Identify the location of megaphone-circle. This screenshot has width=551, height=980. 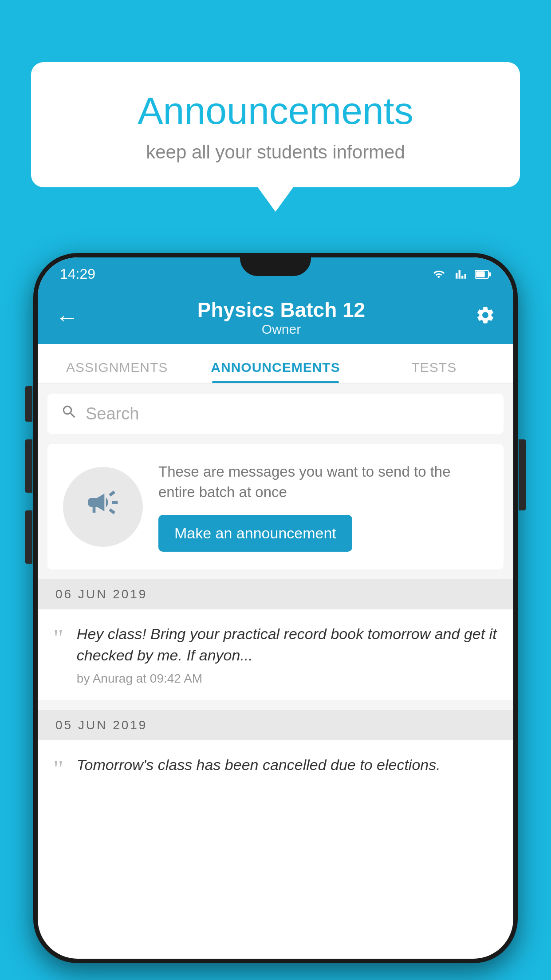
(103, 507).